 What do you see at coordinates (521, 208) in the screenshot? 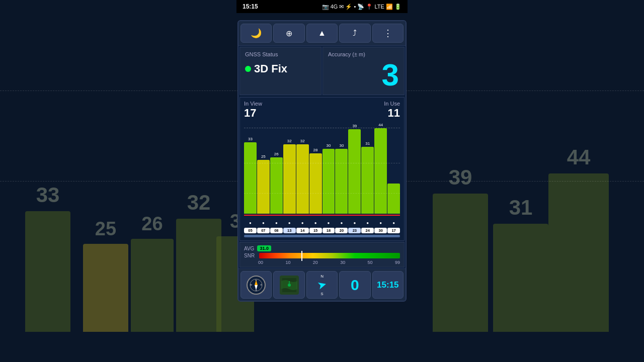
I see `bg-bar-label: 31` at bounding box center [521, 208].